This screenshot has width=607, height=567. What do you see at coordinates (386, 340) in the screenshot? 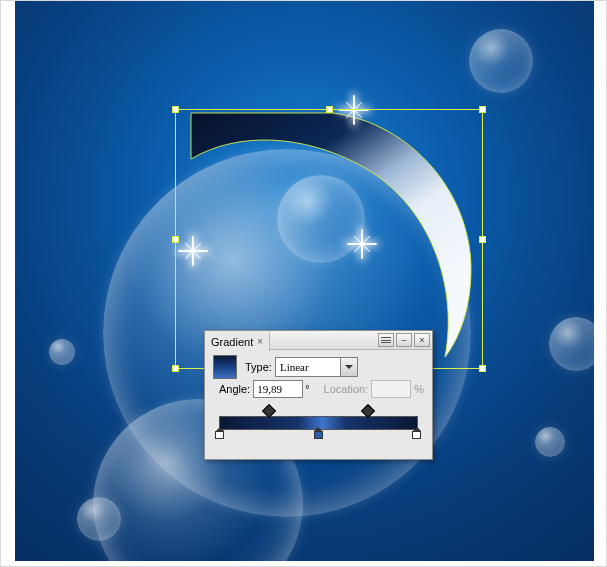
I see `panel-menu-button` at bounding box center [386, 340].